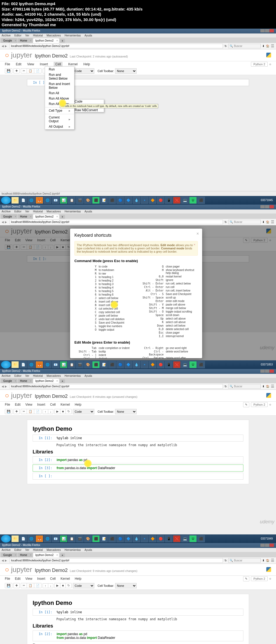 This screenshot has width=276, height=644. Describe the element at coordinates (273, 46) in the screenshot. I see `hamburger-icon: ☰` at that location.